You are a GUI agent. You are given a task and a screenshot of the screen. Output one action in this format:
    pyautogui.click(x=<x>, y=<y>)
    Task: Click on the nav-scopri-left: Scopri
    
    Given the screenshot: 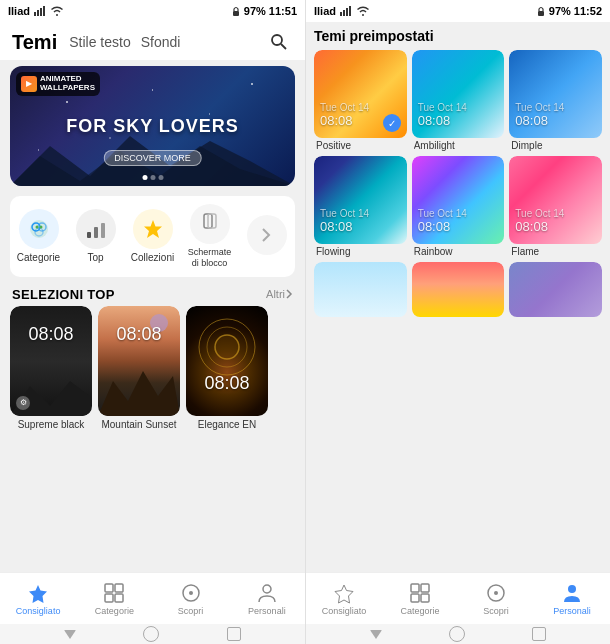 What is the action you would take?
    pyautogui.click(x=190, y=599)
    